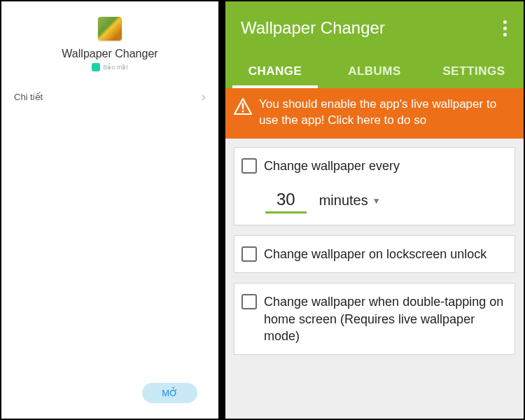  I want to click on badge-label: Bảo mật, so click(115, 67).